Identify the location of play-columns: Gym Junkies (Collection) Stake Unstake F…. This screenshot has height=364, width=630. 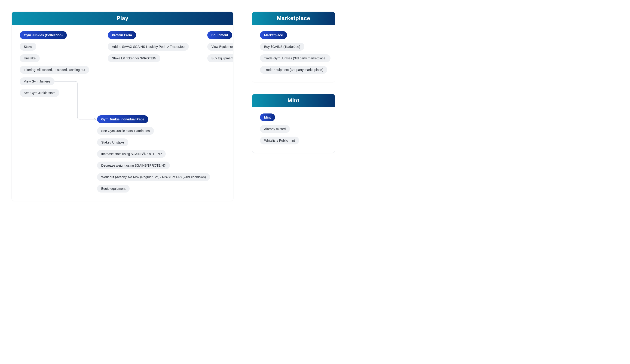
(122, 64).